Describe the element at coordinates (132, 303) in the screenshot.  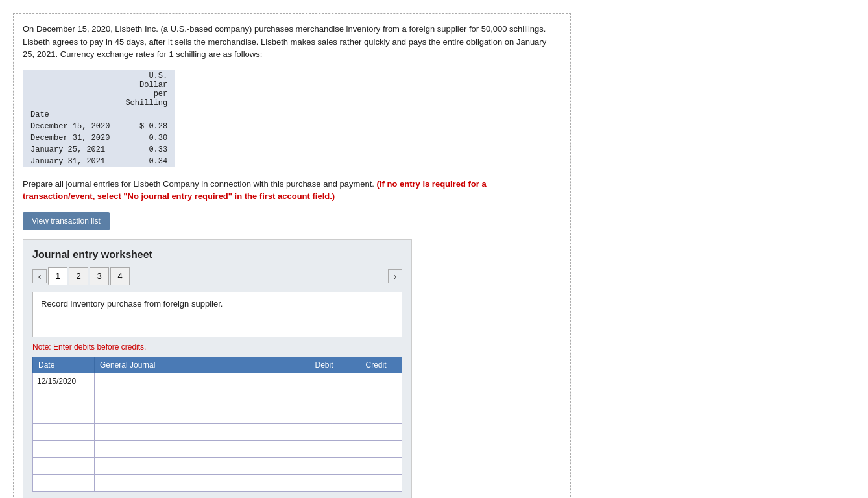
I see `description-text: Record inventory purchase from foreign s…` at that location.